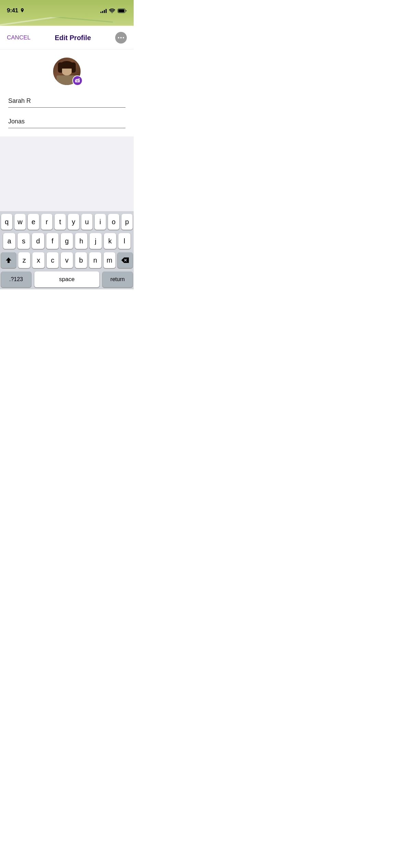 The height and width of the screenshot is (868, 401). What do you see at coordinates (127, 222) in the screenshot?
I see `key-p: p` at bounding box center [127, 222].